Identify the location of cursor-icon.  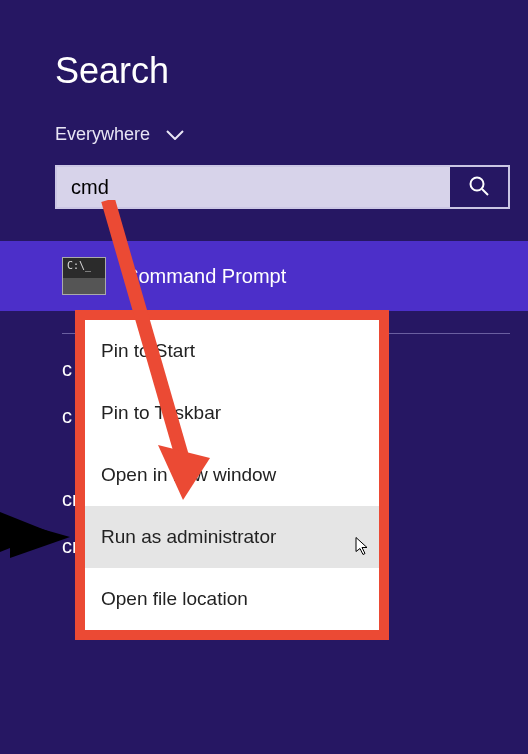
(363, 550).